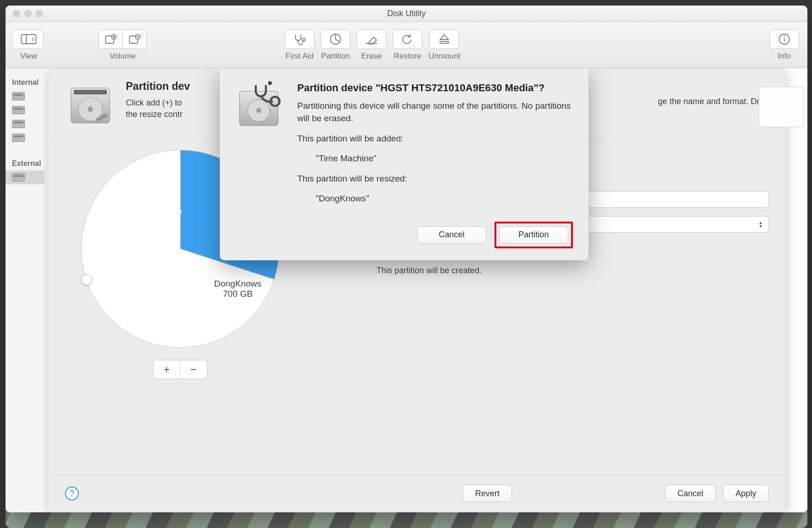 The image size is (812, 528). I want to click on toolbar: View Volume First Aid, so click(406, 45).